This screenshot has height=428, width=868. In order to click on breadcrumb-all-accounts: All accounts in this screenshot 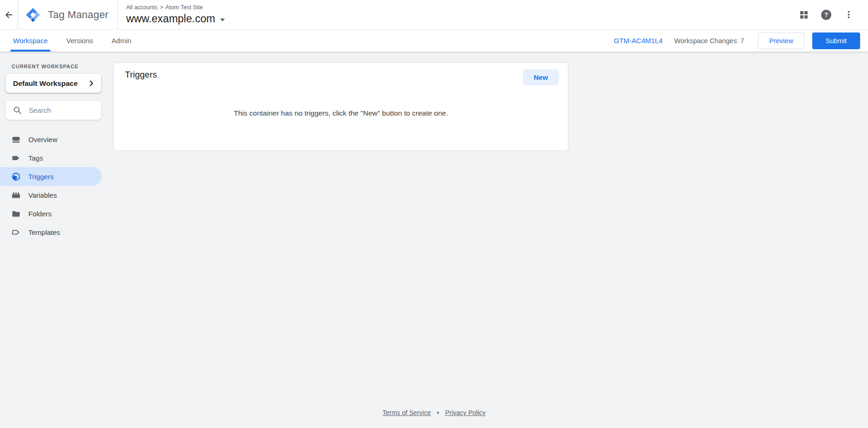, I will do `click(142, 7)`.